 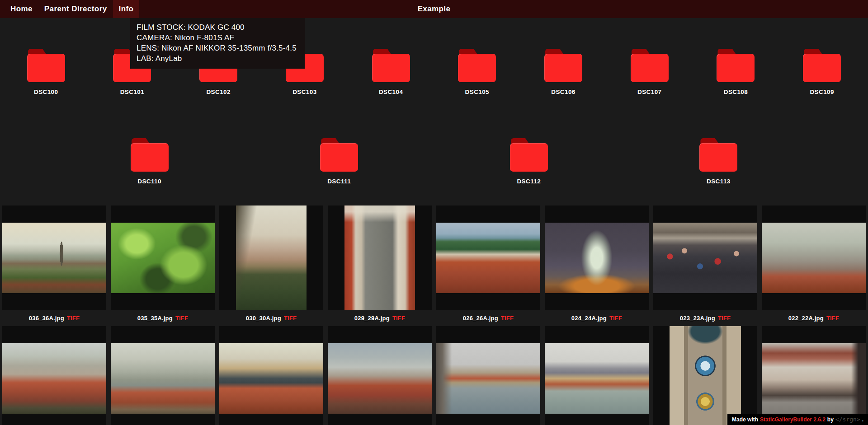 I want to click on photo-label: 024_24A.jpgTIFF, so click(x=597, y=318).